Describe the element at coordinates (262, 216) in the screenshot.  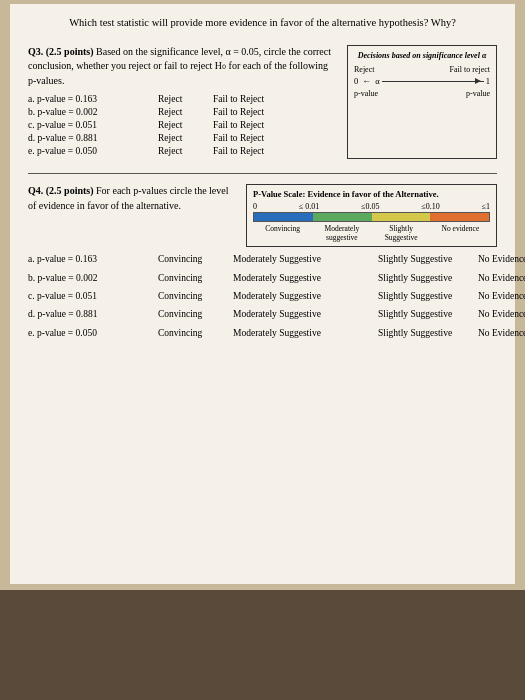
I see `q4-top: Q4. (2.5 points) For each p-values circl…` at that location.